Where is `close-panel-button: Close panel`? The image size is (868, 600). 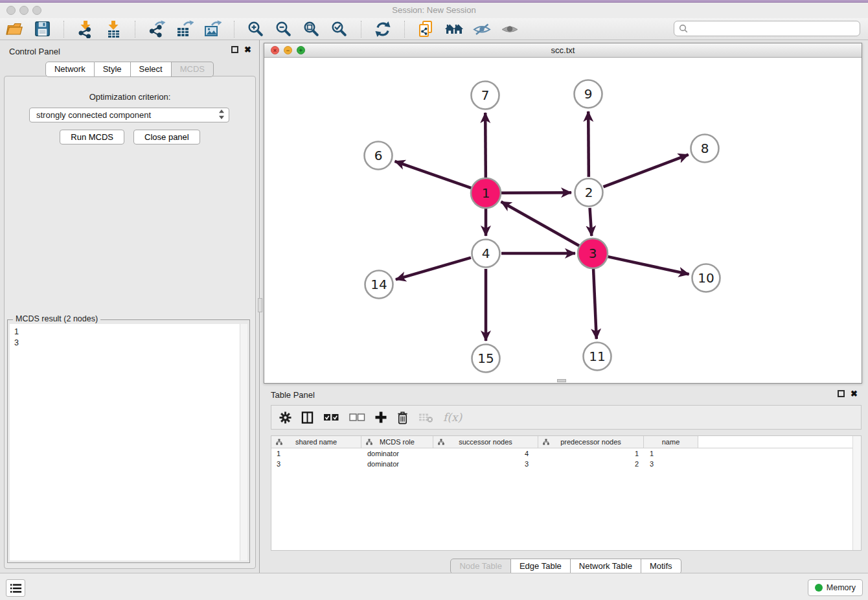
close-panel-button: Close panel is located at coordinates (167, 137).